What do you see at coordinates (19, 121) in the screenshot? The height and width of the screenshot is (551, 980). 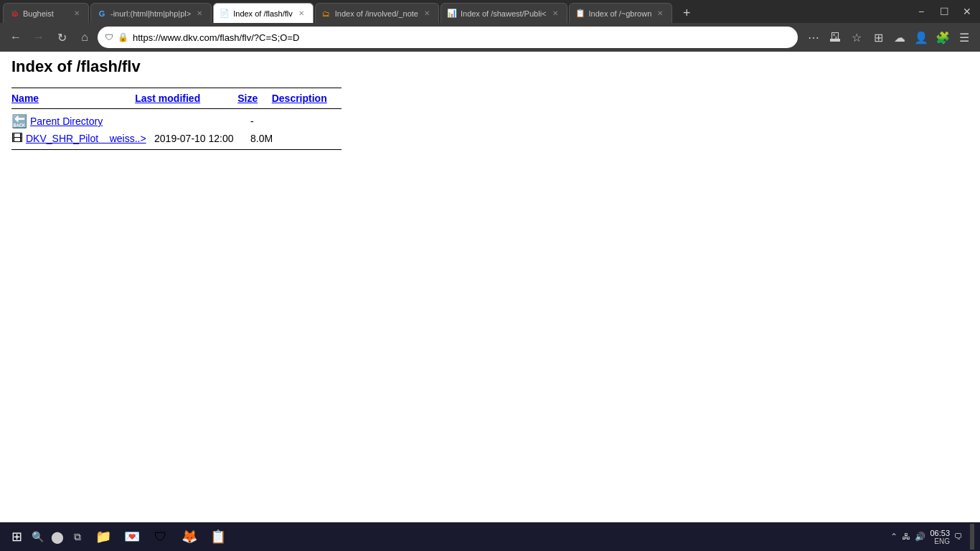 I see `parent-dir-icon: 🔙` at bounding box center [19, 121].